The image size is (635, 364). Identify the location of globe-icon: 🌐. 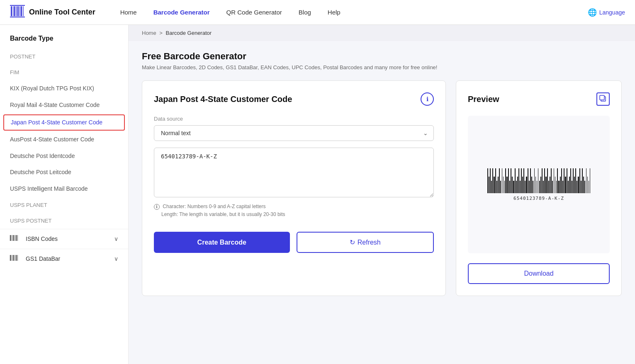
(592, 12).